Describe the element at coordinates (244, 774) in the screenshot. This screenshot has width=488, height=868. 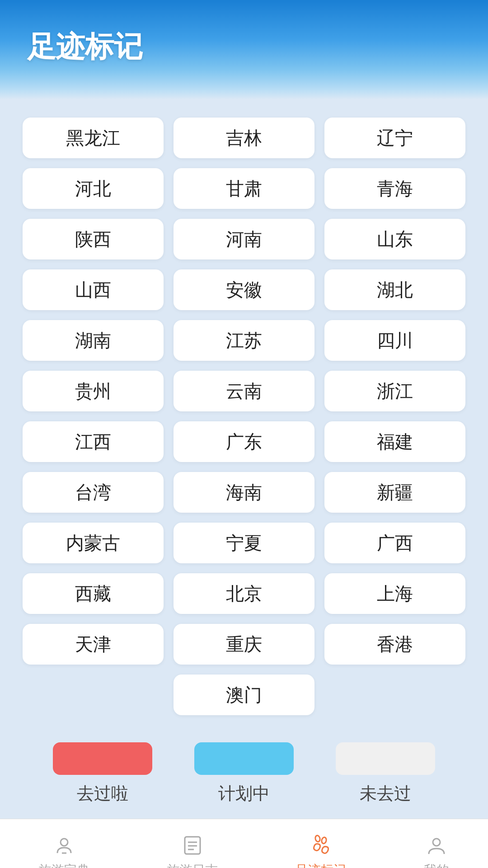
I see `legend-item-planned: 计划中` at that location.